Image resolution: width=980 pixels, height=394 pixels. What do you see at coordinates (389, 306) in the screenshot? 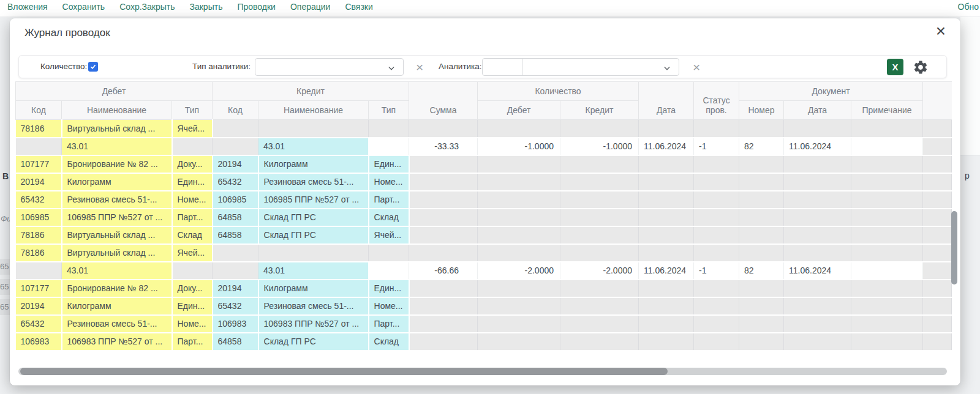
I see `cell-c_type: Номе...` at bounding box center [389, 306].